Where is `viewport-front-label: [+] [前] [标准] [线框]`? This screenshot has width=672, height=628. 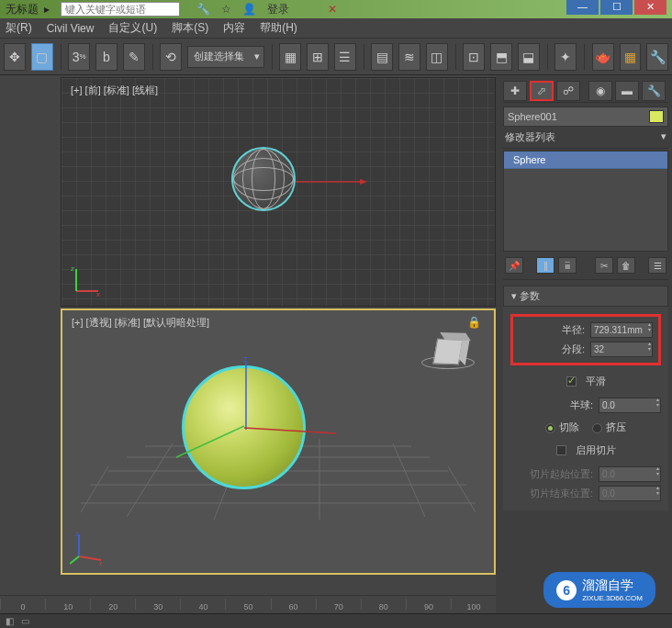 viewport-front-label: [+] [前] [标准] [线框] is located at coordinates (114, 90).